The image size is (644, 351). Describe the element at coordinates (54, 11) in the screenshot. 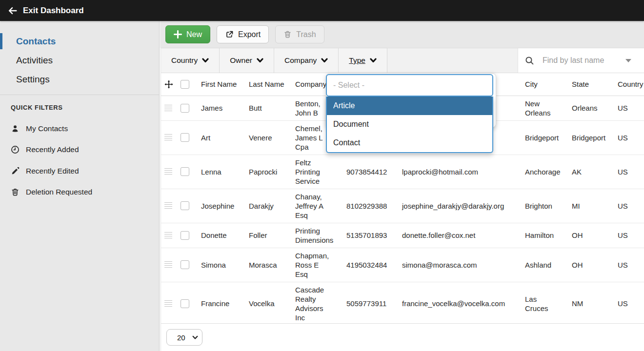

I see `exit-dashboard-link: Exit Dashboard` at that location.